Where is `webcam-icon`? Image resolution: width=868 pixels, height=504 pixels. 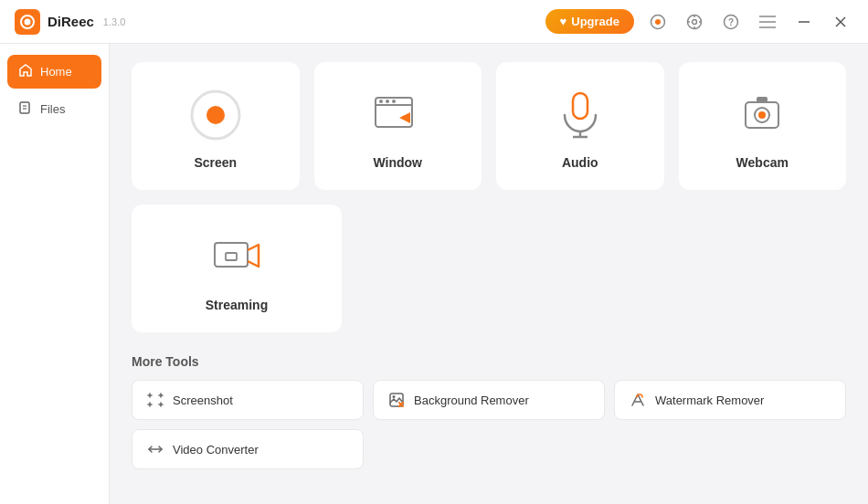
webcam-icon is located at coordinates (762, 115).